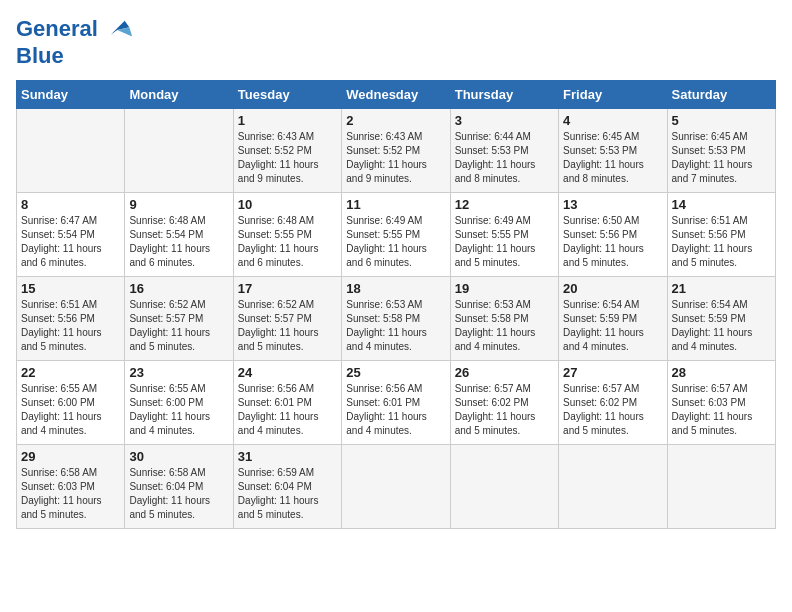 The image size is (792, 612). What do you see at coordinates (396, 319) in the screenshot?
I see `calendar-cell: 18Sunrise: 6:53 AMSunset: 5:58 PMDayligh…` at bounding box center [396, 319].